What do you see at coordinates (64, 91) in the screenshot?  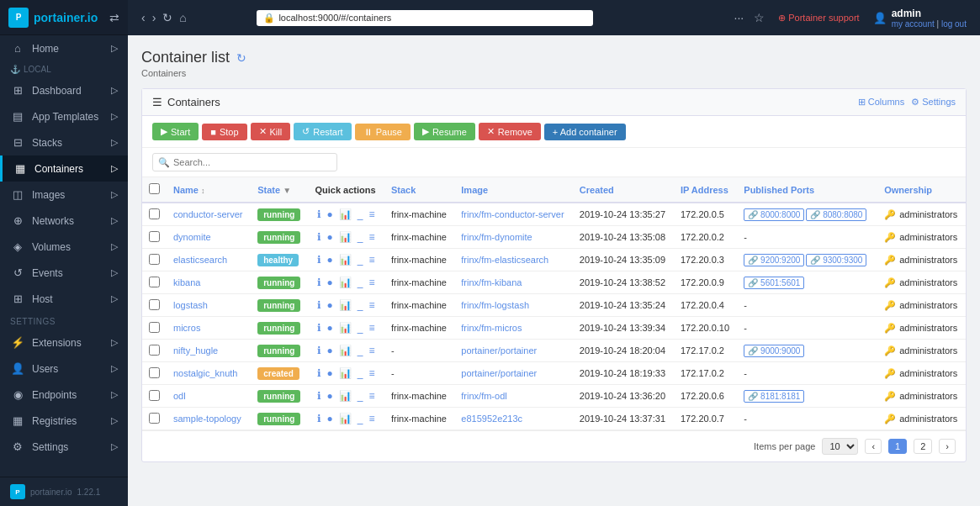 I see `sidebar-item-dashboard: ⊞ Dashboard ▷` at bounding box center [64, 91].